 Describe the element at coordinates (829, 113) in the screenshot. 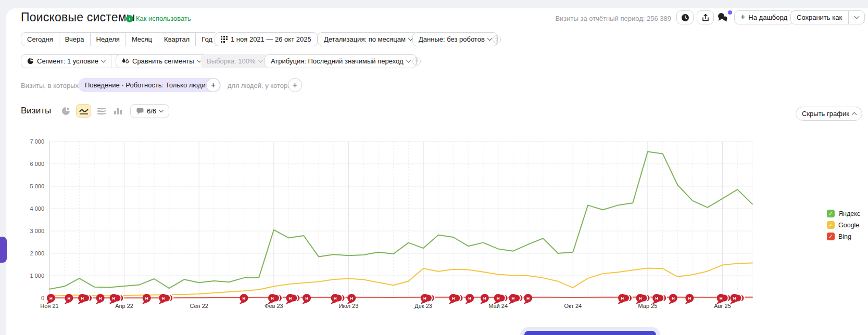

I see `hide-chart-button: Скрыть график` at that location.